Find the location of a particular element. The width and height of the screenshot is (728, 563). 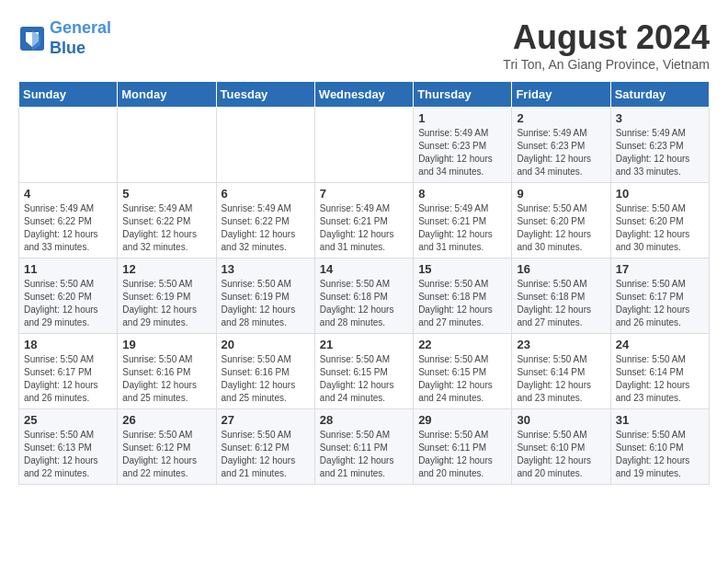

logo-line2: Blue is located at coordinates (68, 48).